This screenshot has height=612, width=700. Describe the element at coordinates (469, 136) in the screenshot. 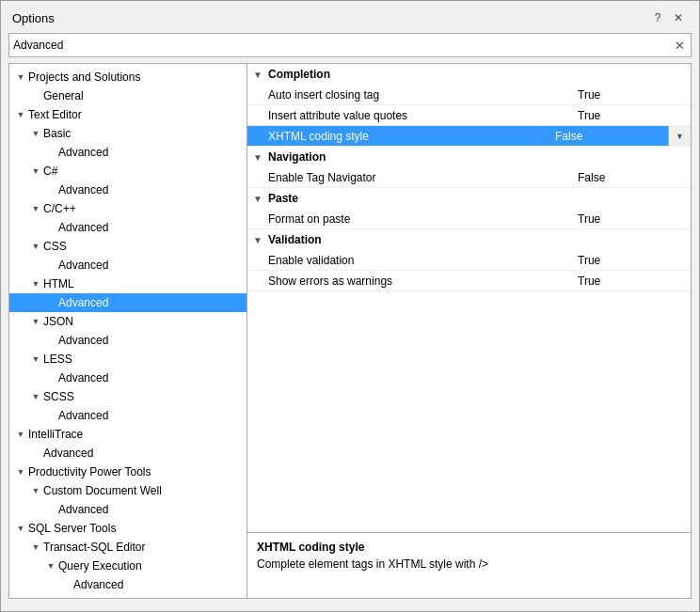

I see `prop-row: XHTML coding styleFalse` at that location.